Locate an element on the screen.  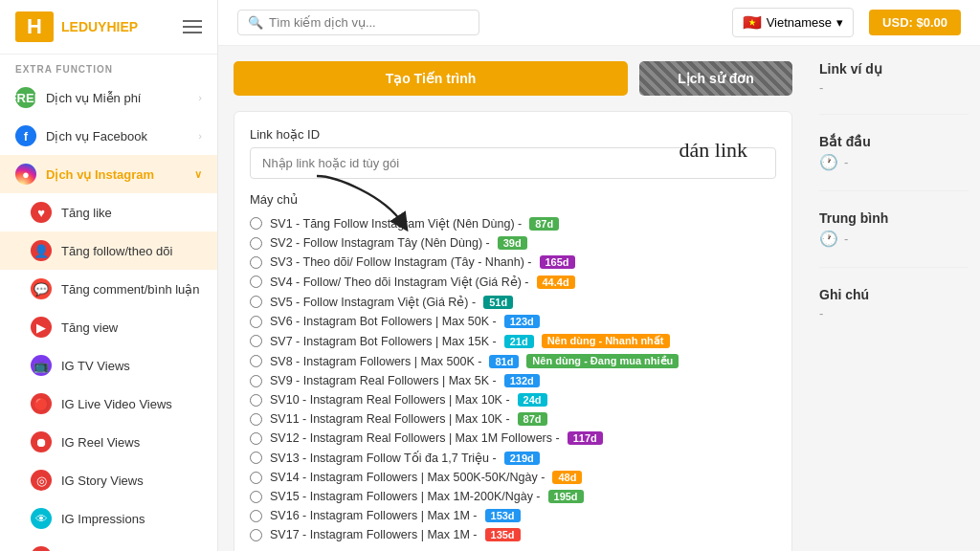
table-row: SV8 - Instagram Followers | Max 500K - 8… is located at coordinates (513, 362).